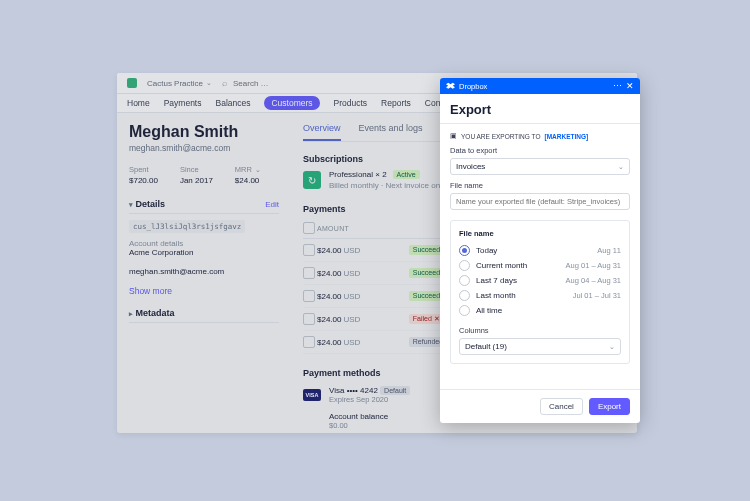  Describe the element at coordinates (204, 244) in the screenshot. I see `account-details-label: Account details` at that location.